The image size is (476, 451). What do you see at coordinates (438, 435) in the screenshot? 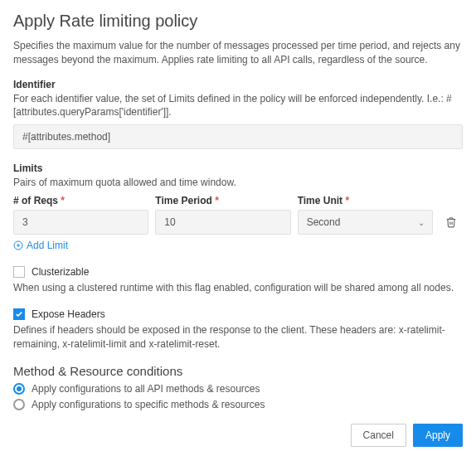
I see `apply-button: Apply` at bounding box center [438, 435].